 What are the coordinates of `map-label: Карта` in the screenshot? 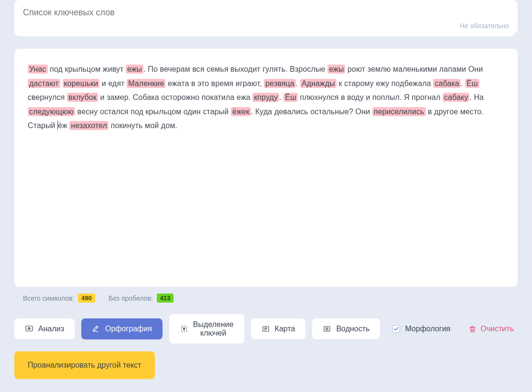 It's located at (285, 329).